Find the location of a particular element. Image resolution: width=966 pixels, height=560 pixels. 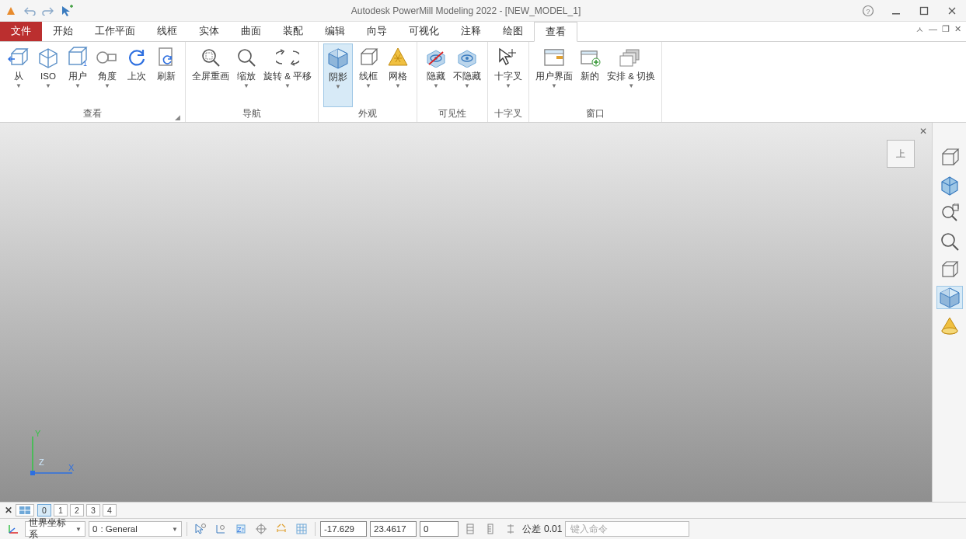

svg-text: X is located at coordinates (71, 468).